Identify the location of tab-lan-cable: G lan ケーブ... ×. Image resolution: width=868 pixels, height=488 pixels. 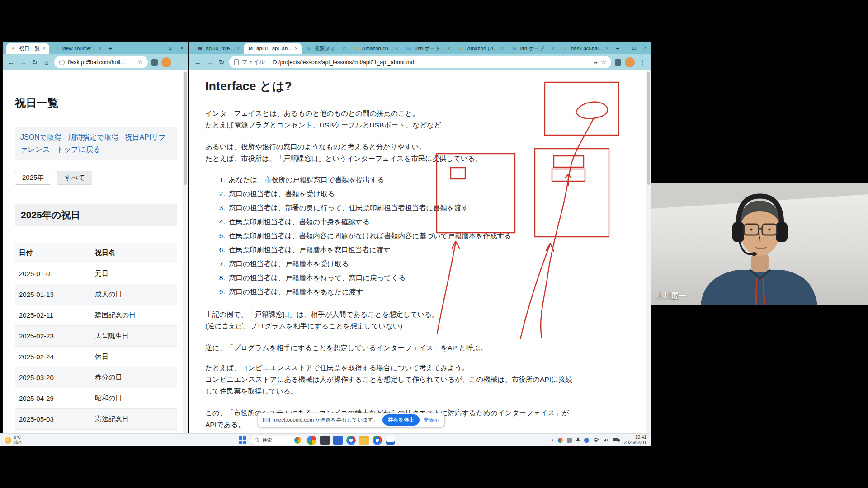
(533, 48).